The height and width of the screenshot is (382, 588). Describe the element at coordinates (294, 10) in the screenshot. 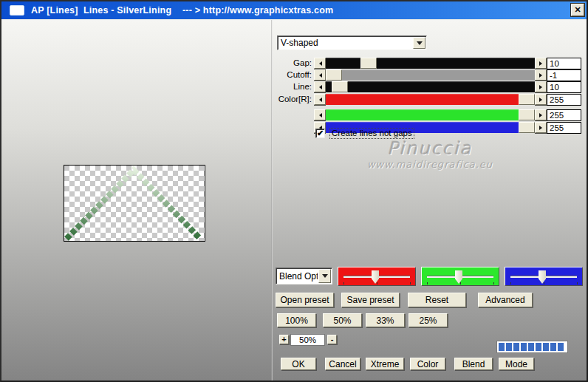

I see `title-bar: AP [Lines] Lines - SilverLining --- > ht…` at that location.